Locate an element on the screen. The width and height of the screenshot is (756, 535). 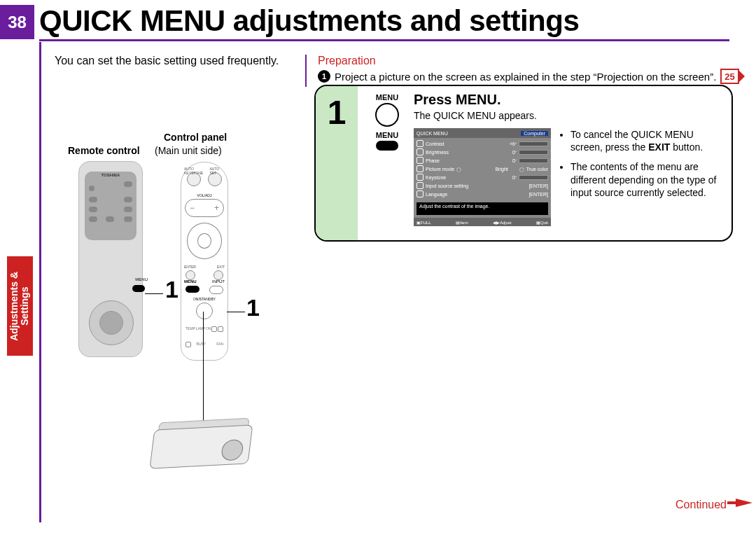
step-subtitle: The QUICK MENU appears. is located at coordinates (475, 116).